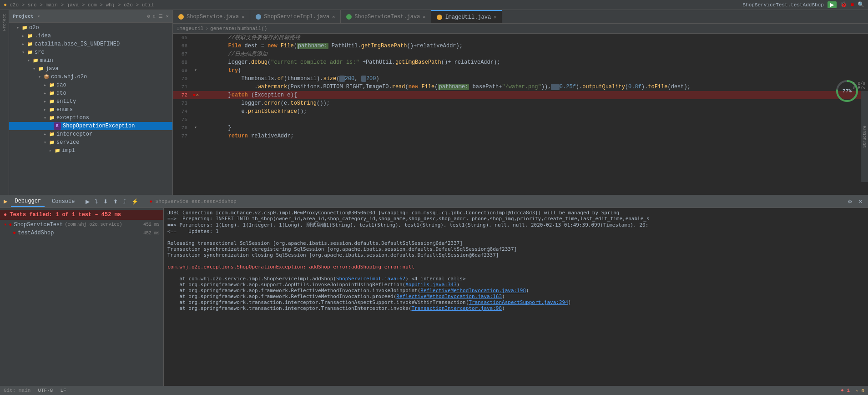  I want to click on breadcrumb-sep: ›, so click(207, 29).